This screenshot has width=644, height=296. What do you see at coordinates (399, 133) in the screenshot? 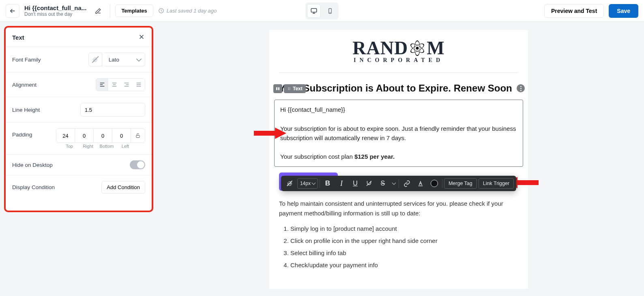
I see `text-editor: Hi {{contact_full_name}} Your subscripti…` at bounding box center [399, 133].